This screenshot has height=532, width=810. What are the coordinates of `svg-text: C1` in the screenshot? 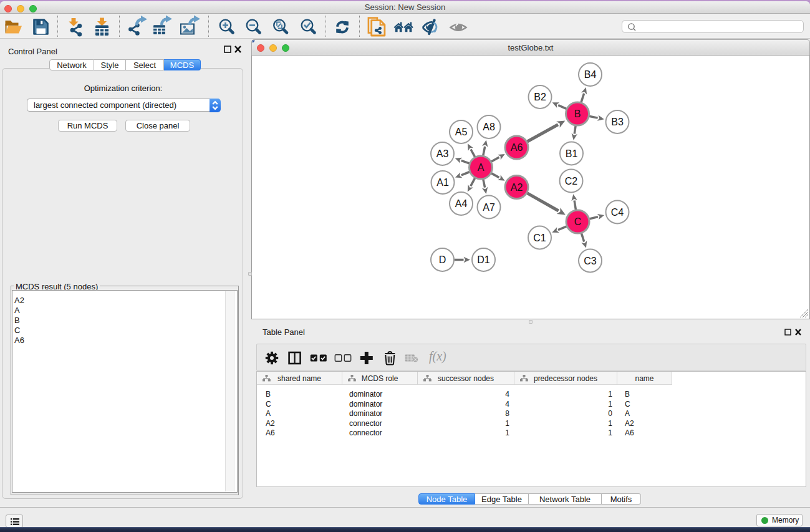 It's located at (540, 238).